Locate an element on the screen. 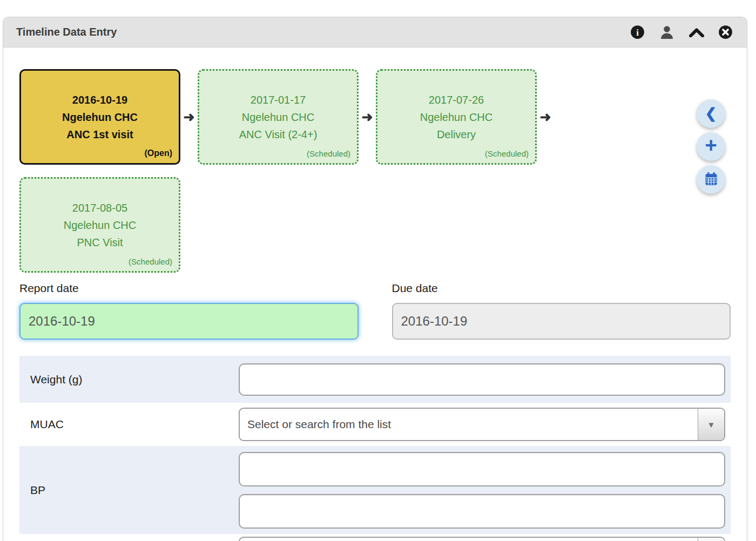 This screenshot has width=756, height=541. chevron-left-icon: ❮ is located at coordinates (711, 113).